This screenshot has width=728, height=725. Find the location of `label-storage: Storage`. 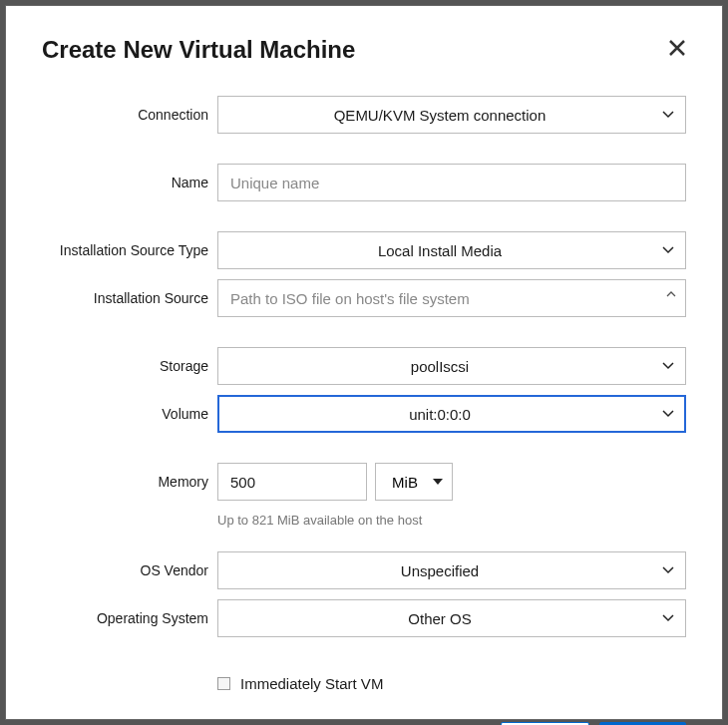

label-storage: Storage is located at coordinates (130, 366).